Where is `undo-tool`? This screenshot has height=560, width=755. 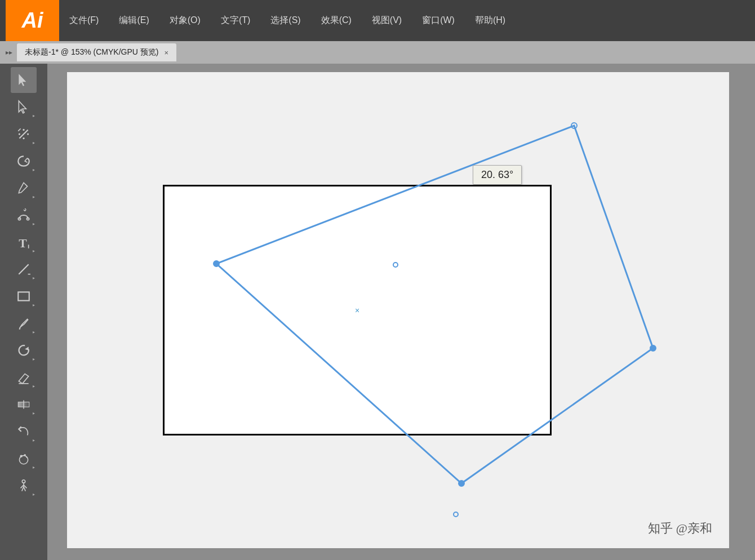
undo-tool is located at coordinates (24, 432).